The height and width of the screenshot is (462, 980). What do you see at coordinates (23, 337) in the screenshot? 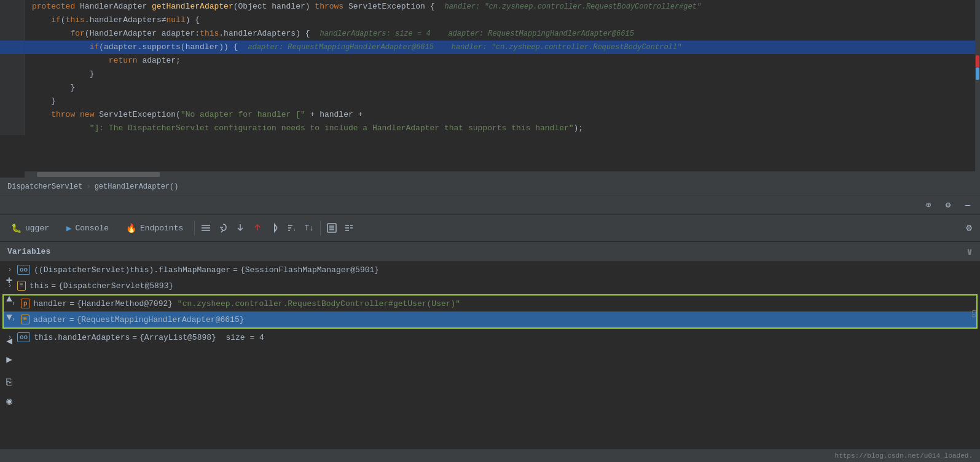
I see `var-badge-handleradapters: oo` at bounding box center [23, 337].